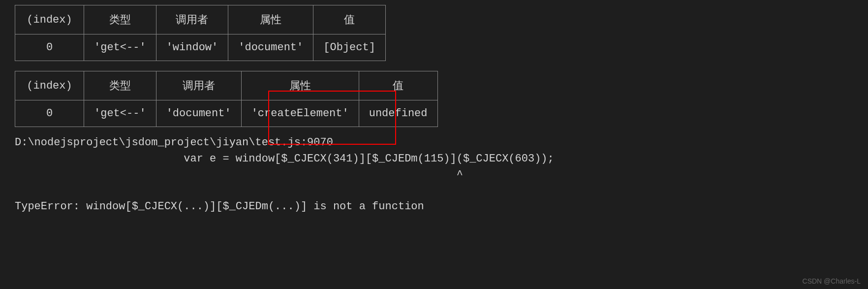 The image size is (868, 289). I want to click on table-row: 0 'get<--' 'window' 'document' [Object], so click(201, 48).